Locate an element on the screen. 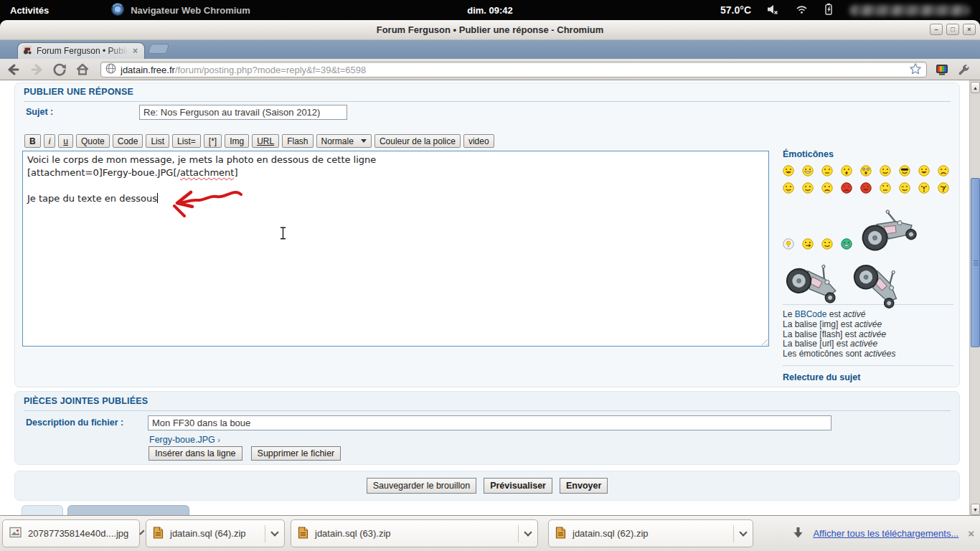 The height and width of the screenshot is (551, 980). show-all-downloads-link: Afficher tous les téléchargements... is located at coordinates (885, 534).